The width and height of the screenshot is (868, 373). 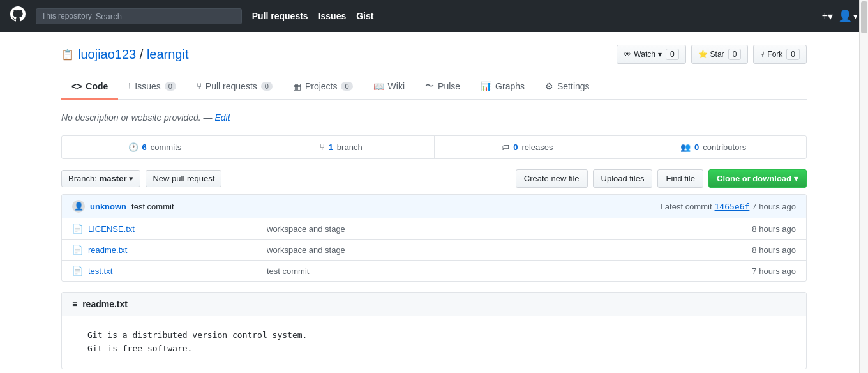 What do you see at coordinates (184, 179) in the screenshot?
I see `new-pull-request-button: New pull request` at bounding box center [184, 179].